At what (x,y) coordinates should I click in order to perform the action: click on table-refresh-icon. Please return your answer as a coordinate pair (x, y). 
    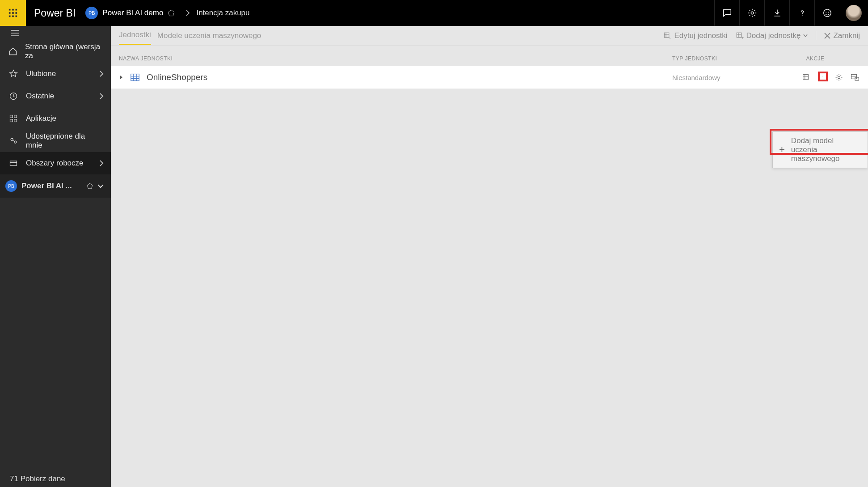
    Looking at the image, I should click on (807, 77).